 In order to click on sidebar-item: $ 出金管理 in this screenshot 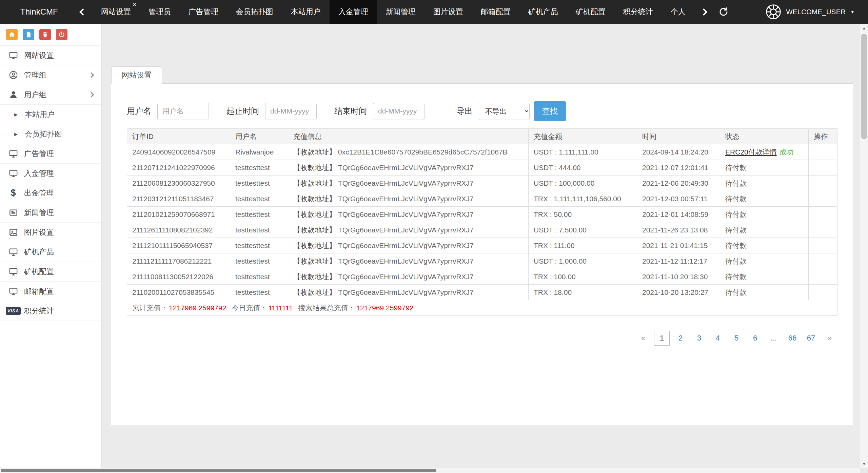, I will do `click(51, 193)`.